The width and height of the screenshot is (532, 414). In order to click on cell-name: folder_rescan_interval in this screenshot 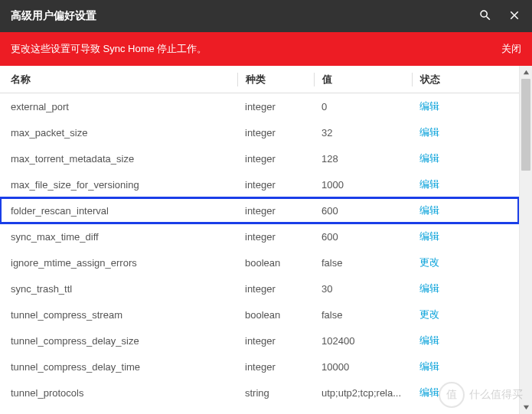, I will do `click(119, 211)`.